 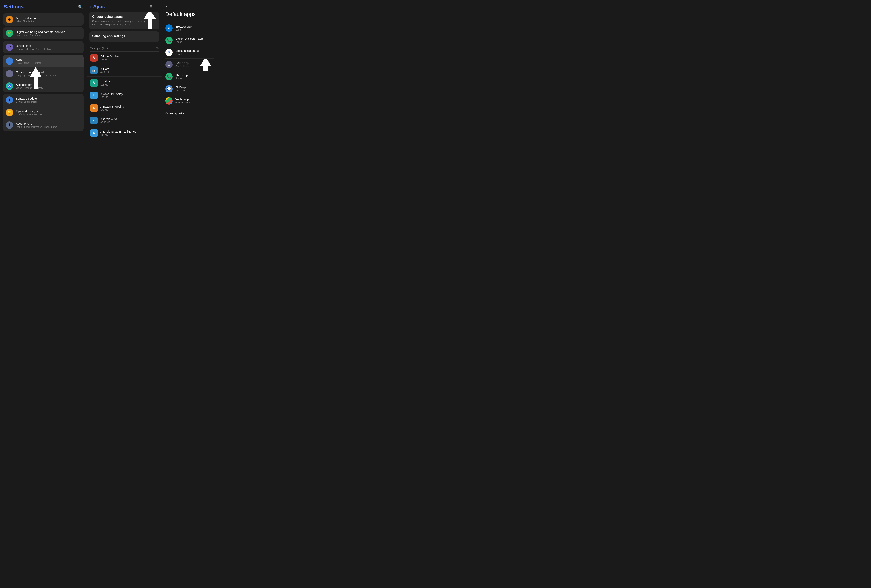 What do you see at coordinates (9, 125) in the screenshot?
I see `about-phone-icon: ℹ` at bounding box center [9, 125].